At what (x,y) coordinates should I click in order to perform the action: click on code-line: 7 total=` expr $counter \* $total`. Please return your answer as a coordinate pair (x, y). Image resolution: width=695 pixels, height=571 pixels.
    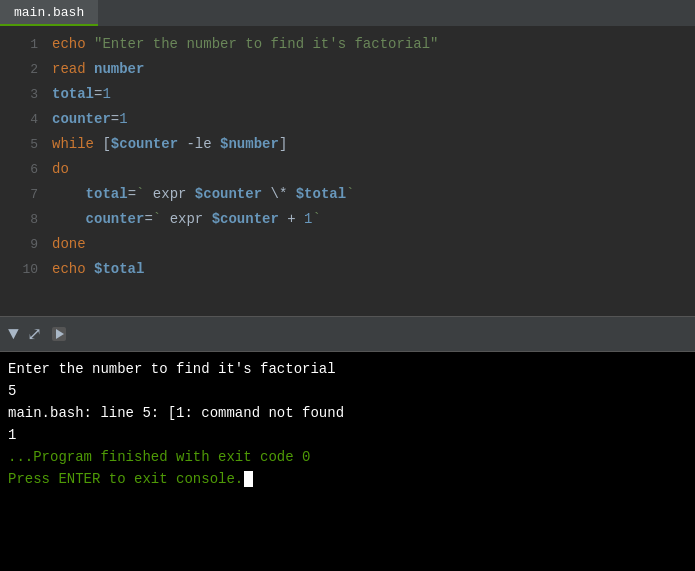
    Looking at the image, I should click on (348, 194).